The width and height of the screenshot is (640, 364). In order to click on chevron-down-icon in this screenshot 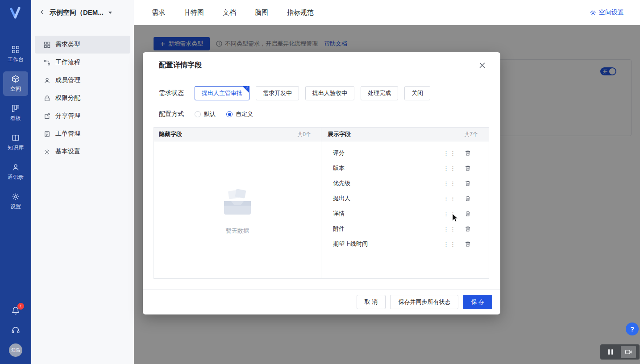, I will do `click(110, 12)`.